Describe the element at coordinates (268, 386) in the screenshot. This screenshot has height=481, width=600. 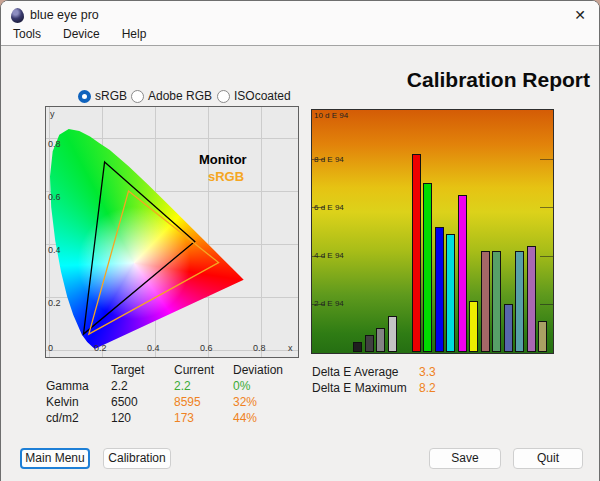
I see `row-gamma-deviation: 0%` at that location.